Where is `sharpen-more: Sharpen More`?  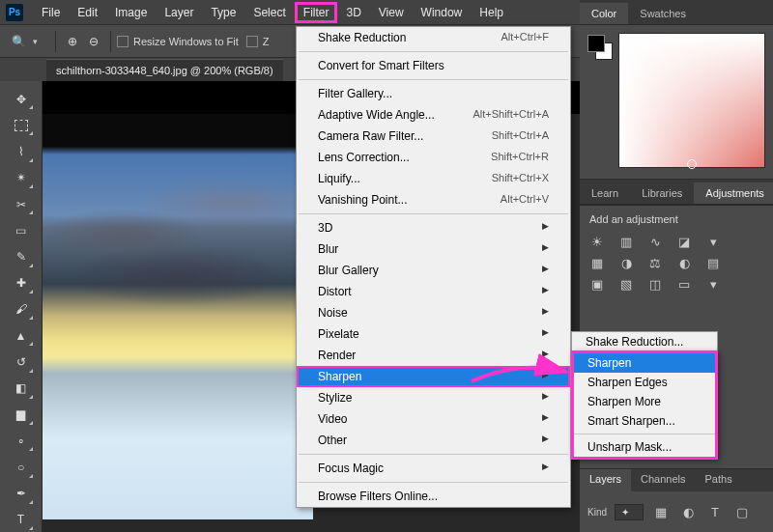 sharpen-more: Sharpen More is located at coordinates (644, 402).